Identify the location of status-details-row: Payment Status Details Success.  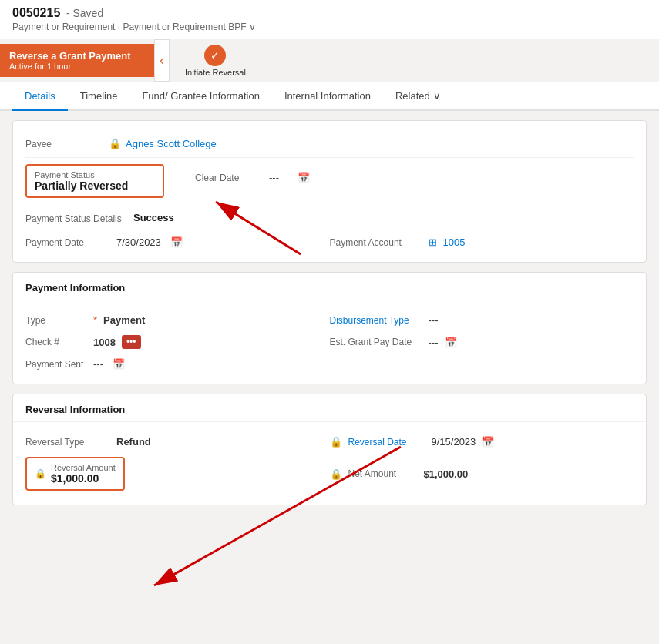
(133, 218).